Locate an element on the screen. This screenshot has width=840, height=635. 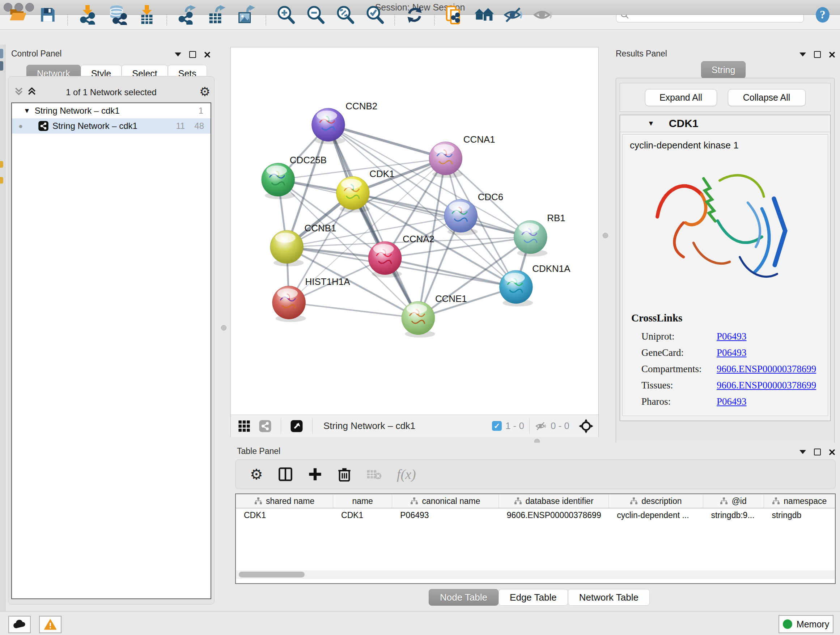
network-node-CDKN1A: CDKN1A is located at coordinates (535, 285).